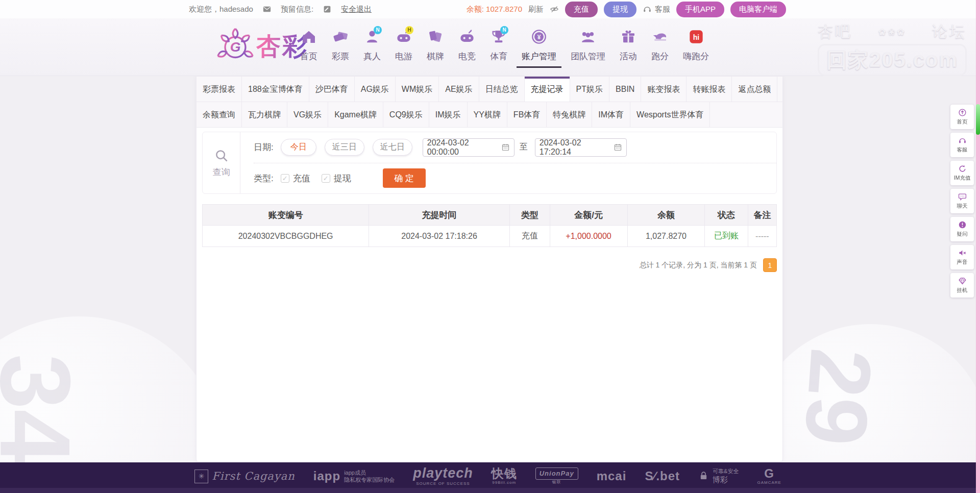 The image size is (980, 493). I want to click on footer-logo-text: UnionPay, so click(557, 474).